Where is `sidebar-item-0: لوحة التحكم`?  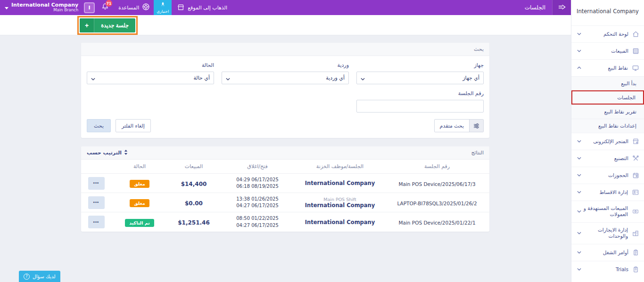 sidebar-item-0: لوحة التحكم is located at coordinates (608, 34).